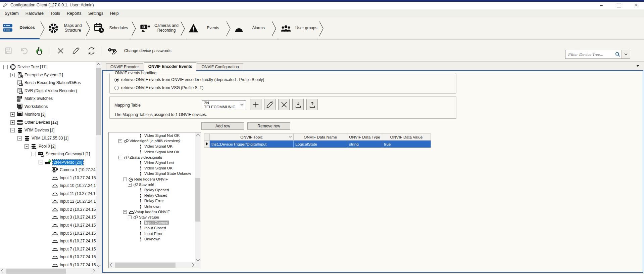  I want to click on mapping-add-button, so click(256, 105).